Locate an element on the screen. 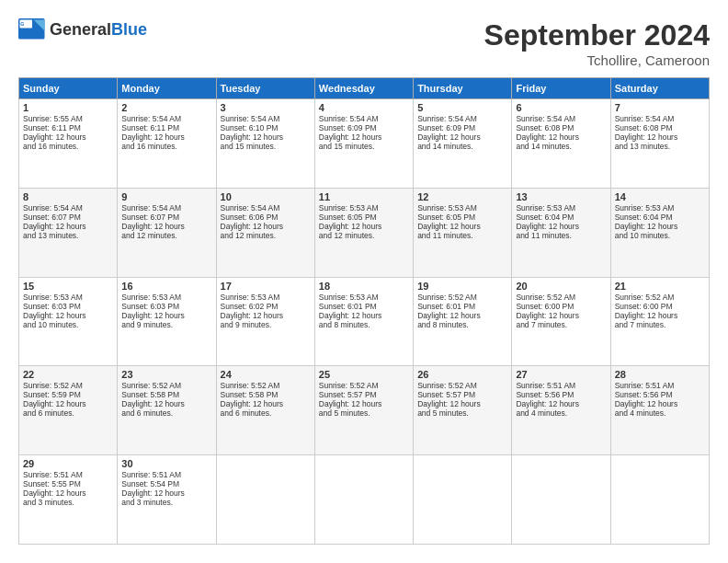 The image size is (728, 563). calendar-cell: 19Sunrise: 5:52 AMSunset: 6:01 PMDayligh… is located at coordinates (463, 322).